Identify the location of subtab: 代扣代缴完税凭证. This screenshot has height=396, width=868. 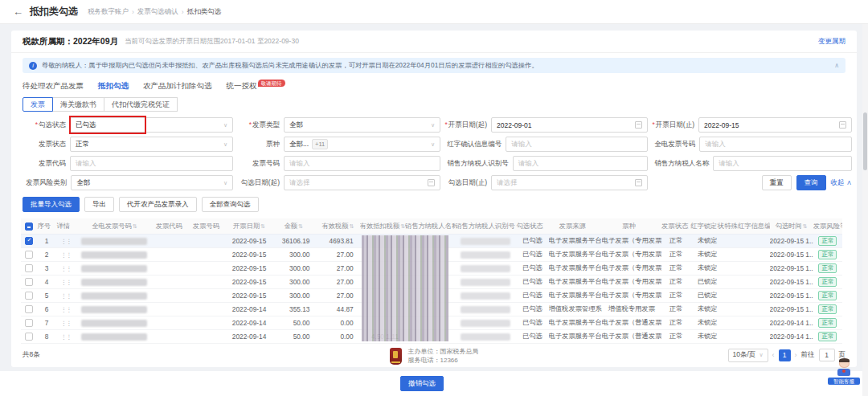
(141, 104).